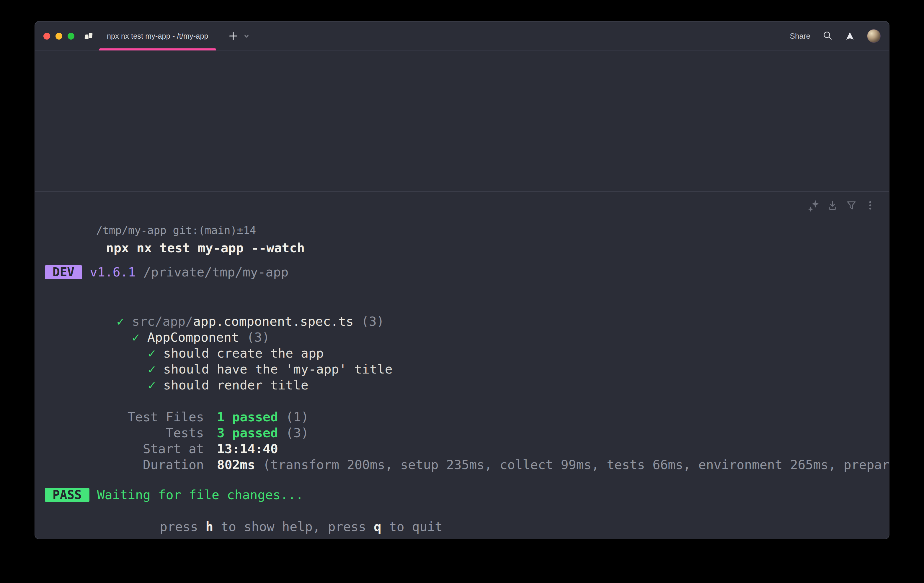 The image size is (924, 583). Describe the element at coordinates (67, 495) in the screenshot. I see `pass-badge: PASS` at that location.